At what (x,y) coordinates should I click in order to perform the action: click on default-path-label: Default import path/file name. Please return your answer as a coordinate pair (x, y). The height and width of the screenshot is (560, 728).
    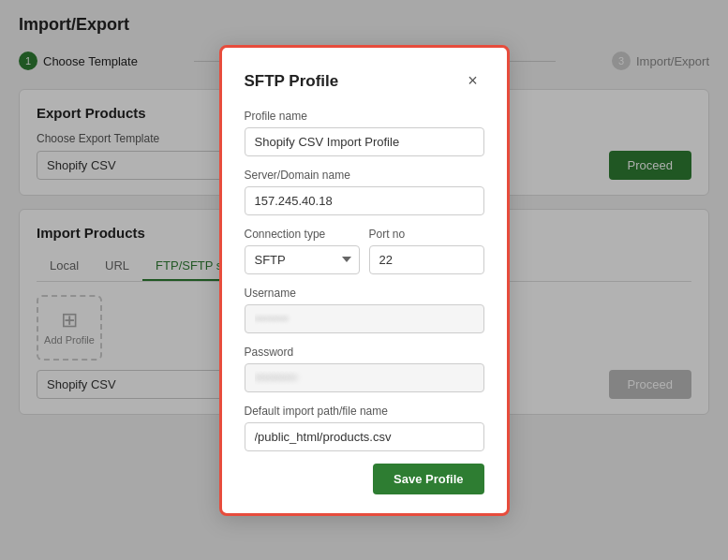
    Looking at the image, I should click on (364, 411).